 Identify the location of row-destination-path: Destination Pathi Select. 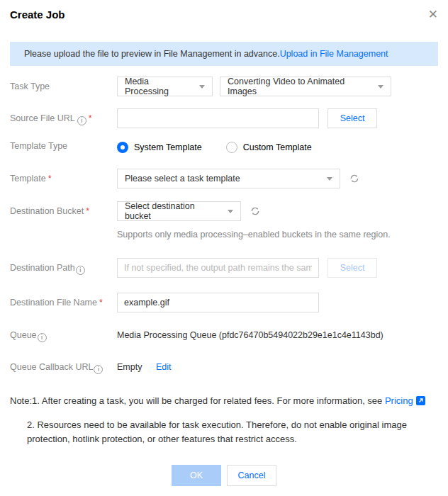
(224, 268).